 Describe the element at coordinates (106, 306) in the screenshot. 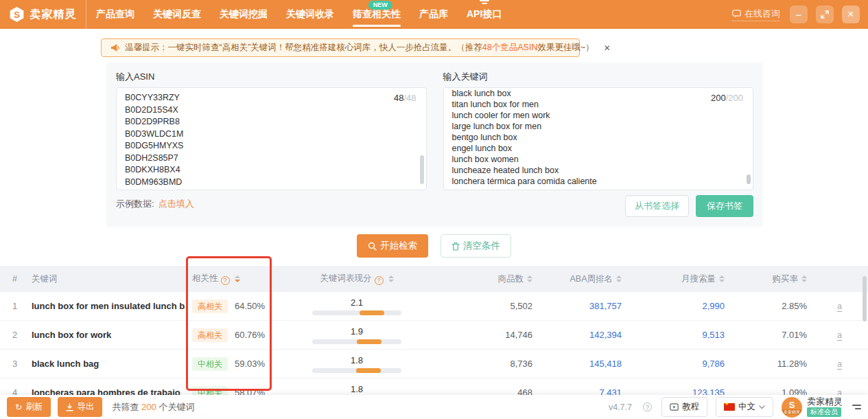

I see `keyword-cell: lunch box for men insulated lunch bags` at that location.